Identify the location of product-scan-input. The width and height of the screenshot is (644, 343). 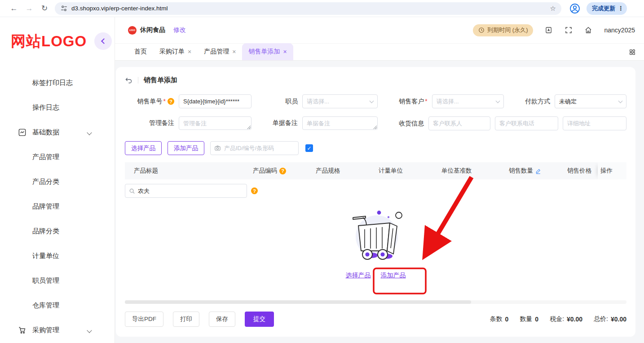
(260, 148).